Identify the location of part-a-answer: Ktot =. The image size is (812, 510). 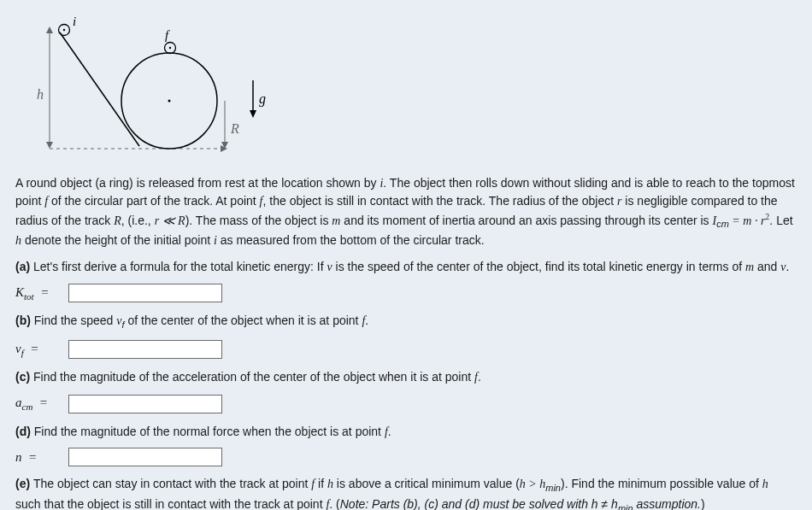
(406, 294).